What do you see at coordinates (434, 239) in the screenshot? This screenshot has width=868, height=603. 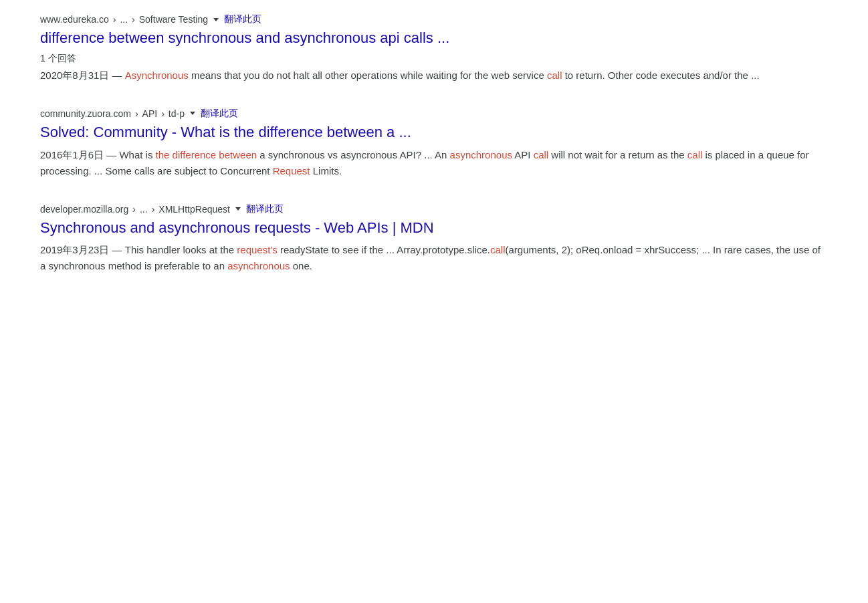 I see `search-result-item: developer.mozilla.org › ... › XMLHttpReq…` at bounding box center [434, 239].